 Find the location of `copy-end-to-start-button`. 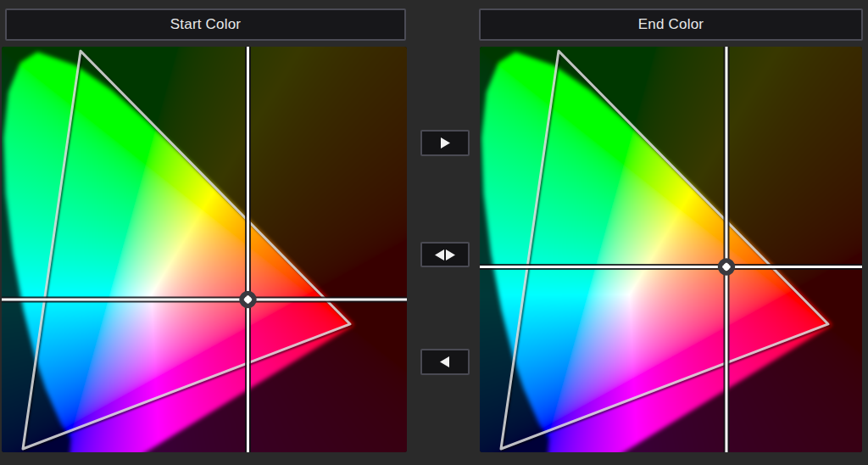

copy-end-to-start-button is located at coordinates (445, 361).